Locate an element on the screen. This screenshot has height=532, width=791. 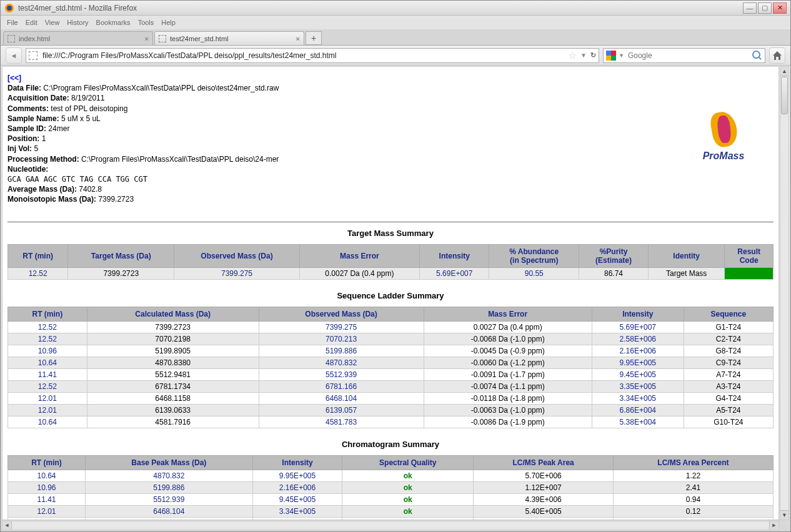
search-bar: ▼ is located at coordinates (684, 56).